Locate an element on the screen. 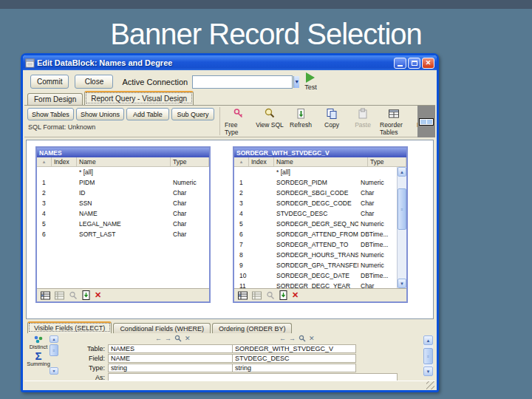  table-row: 1 PIDM Numeric is located at coordinates (123, 183).